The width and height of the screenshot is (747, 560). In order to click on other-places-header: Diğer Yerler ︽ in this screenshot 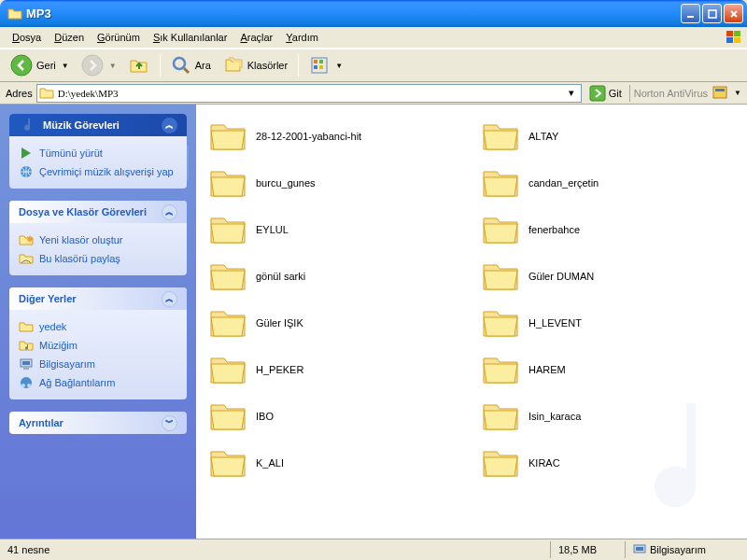, I will do `click(98, 299)`.